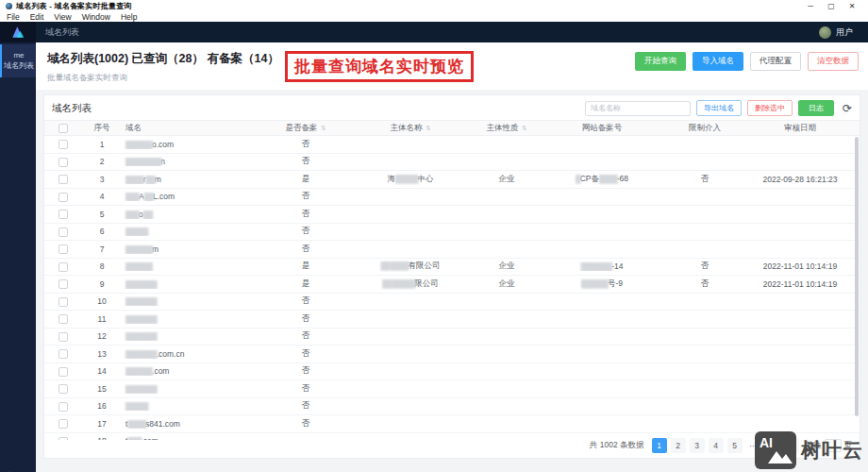  Describe the element at coordinates (452, 372) in the screenshot. I see `table-row: 14██████.com否` at that location.